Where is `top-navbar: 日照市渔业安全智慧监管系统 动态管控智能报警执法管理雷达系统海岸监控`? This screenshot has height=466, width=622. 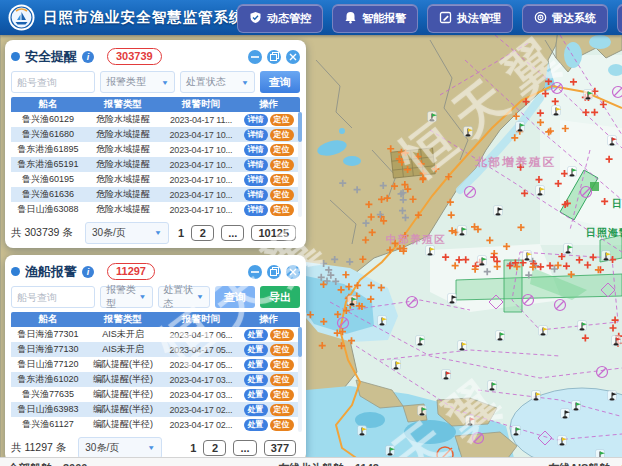
top-navbar: 日照市渔业安全智慧监管系统 动态管控智能报警执法管理雷达系统海岸监控 is located at coordinates (311, 18).